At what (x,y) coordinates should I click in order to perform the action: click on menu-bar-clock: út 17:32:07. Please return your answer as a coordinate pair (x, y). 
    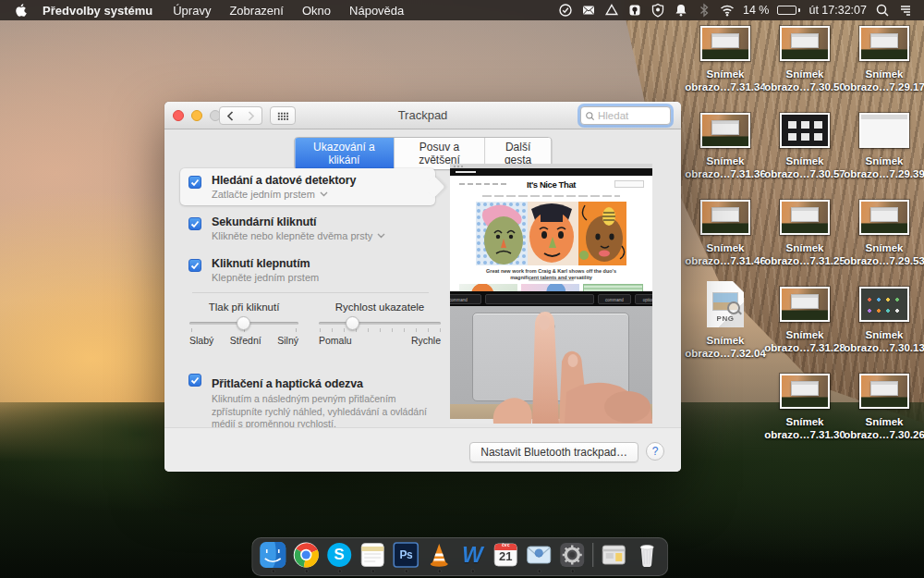
    Looking at the image, I should click on (837, 10).